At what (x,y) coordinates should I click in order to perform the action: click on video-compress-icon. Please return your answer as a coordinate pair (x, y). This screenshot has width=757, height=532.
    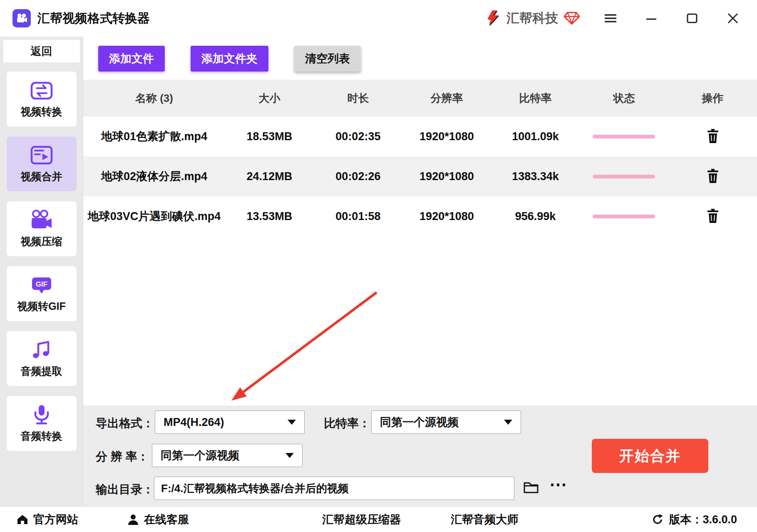
    Looking at the image, I should click on (42, 220).